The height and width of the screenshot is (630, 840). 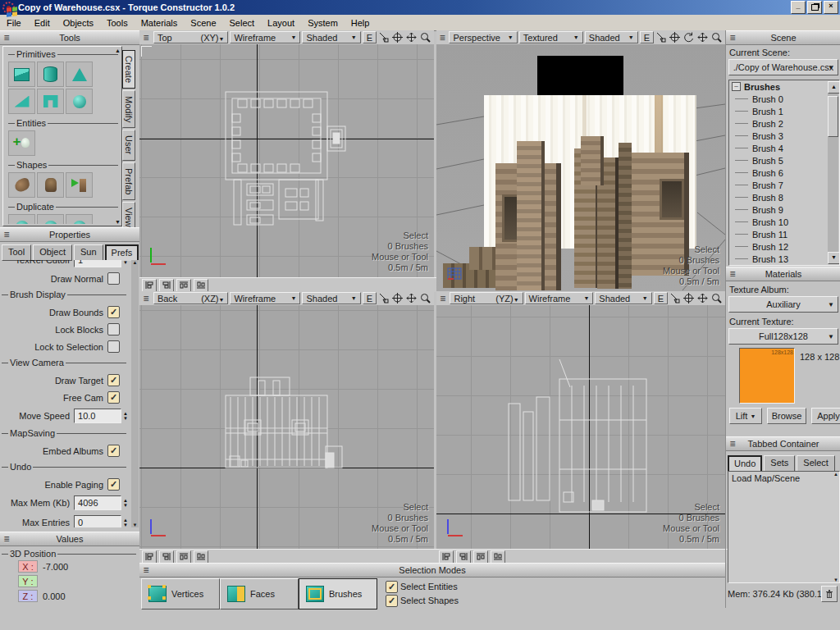 I want to click on checkbox-lock-blocks, so click(x=113, y=330).